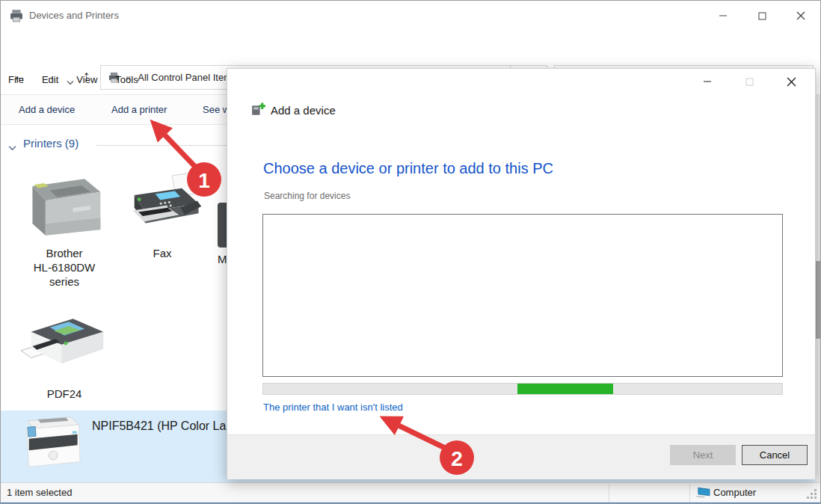 The height and width of the screenshot is (504, 821). Describe the element at coordinates (16, 79) in the screenshot. I see `menu-file: File` at that location.